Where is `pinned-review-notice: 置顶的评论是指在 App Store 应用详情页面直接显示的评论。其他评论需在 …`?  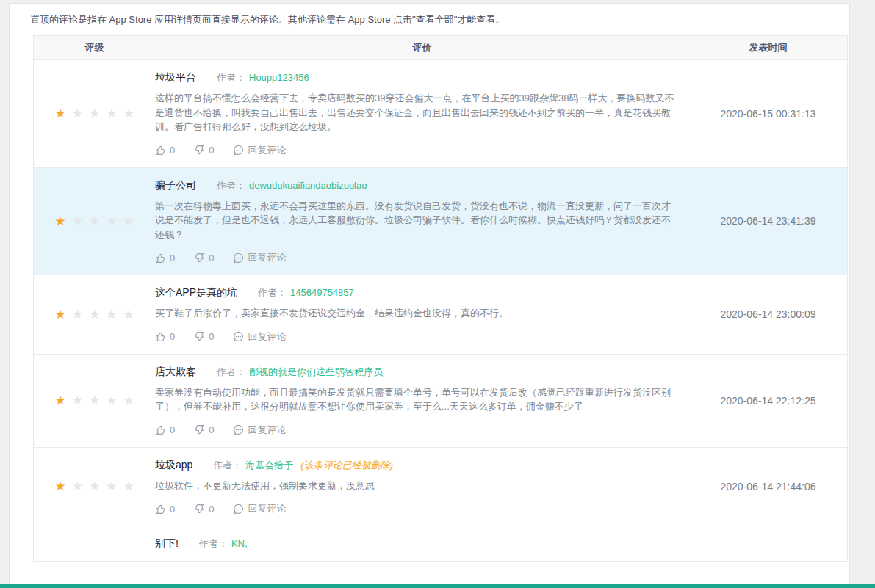 pinned-review-notice: 置顶的评论是指在 App Store 应用详情页面直接显示的评论。其他评论需在 … is located at coordinates (429, 15).